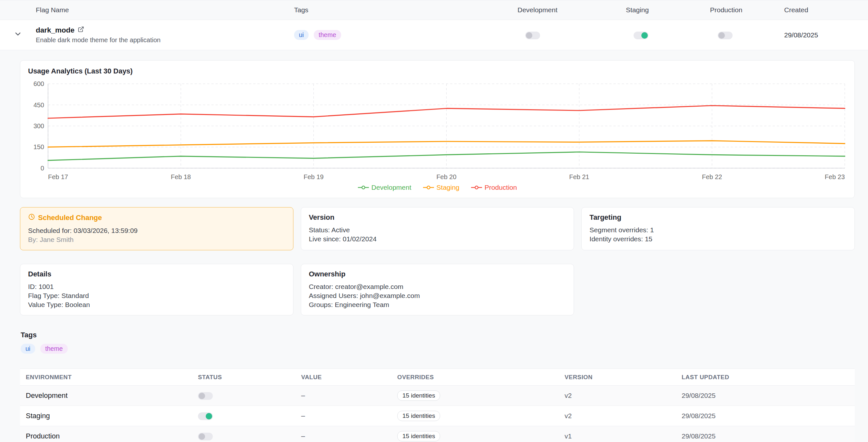 This screenshot has height=442, width=868. Describe the element at coordinates (437, 305) in the screenshot. I see `ownership-groups: Groups: Engineering Team` at that location.